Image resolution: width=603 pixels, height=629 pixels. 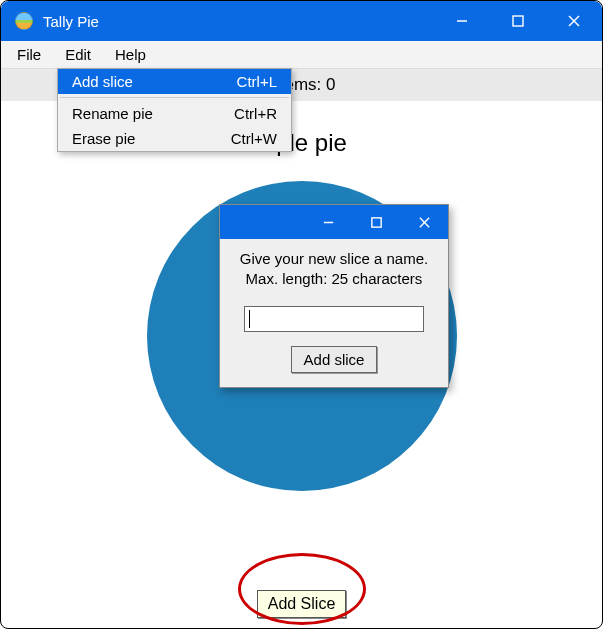 What do you see at coordinates (302, 604) in the screenshot?
I see `add-slice-button: Add Slice` at bounding box center [302, 604].